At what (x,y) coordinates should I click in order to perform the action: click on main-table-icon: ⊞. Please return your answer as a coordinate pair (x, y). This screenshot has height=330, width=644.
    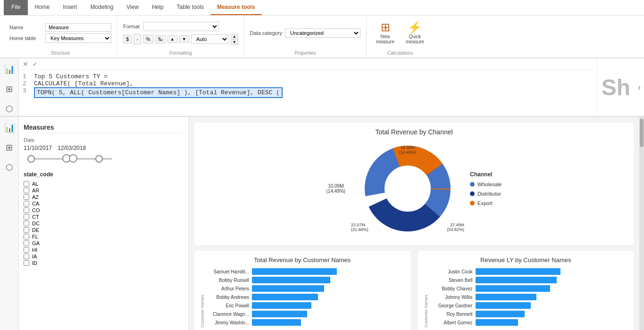
    Looking at the image, I should click on (9, 148).